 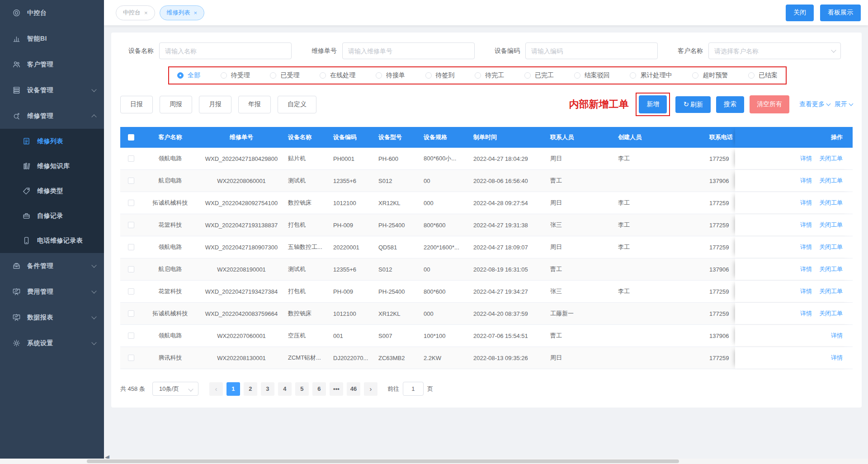 I want to click on sidebar-item-bi: 智能BI, so click(x=52, y=39).